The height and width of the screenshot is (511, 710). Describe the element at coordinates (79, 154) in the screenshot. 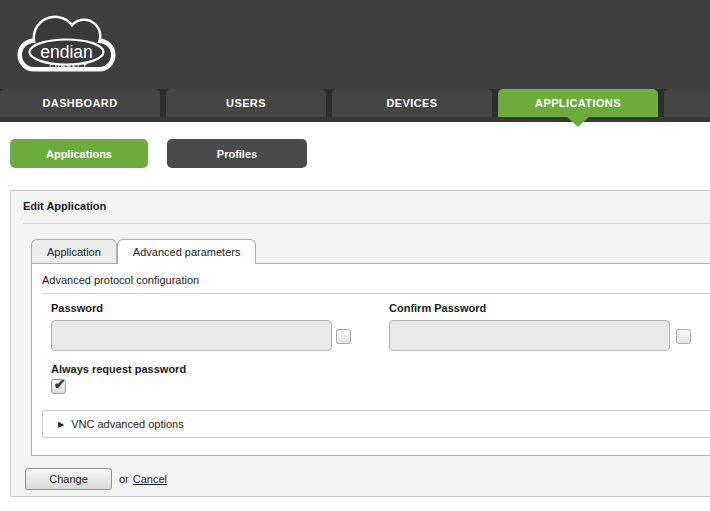

I see `applications-button: Applications` at that location.